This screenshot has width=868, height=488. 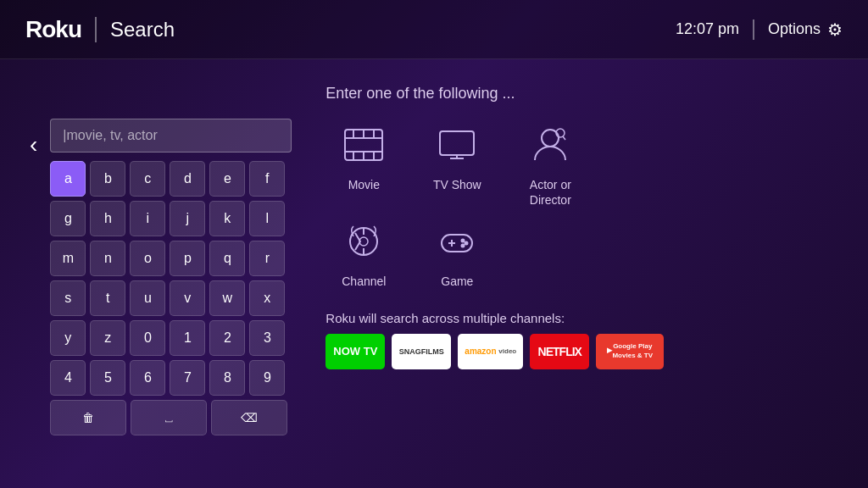 I want to click on key-space: ⎵, so click(x=169, y=418).